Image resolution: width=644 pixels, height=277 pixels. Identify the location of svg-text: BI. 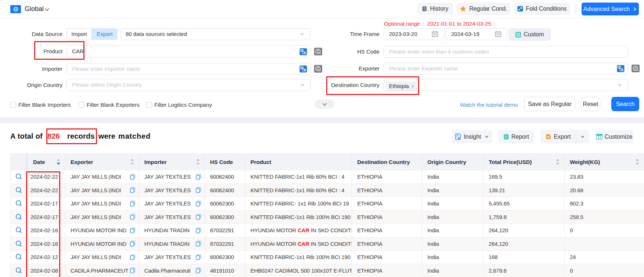
(459, 138).